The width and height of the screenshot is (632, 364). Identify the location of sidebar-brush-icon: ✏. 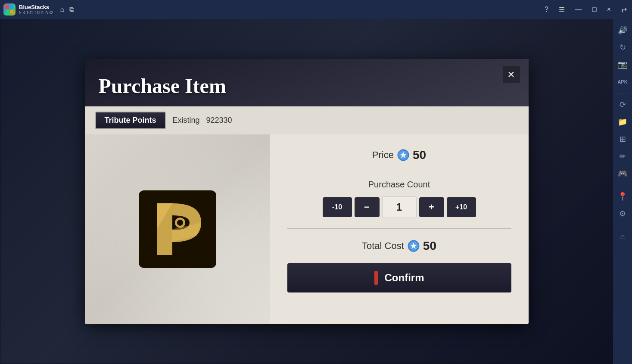
(623, 156).